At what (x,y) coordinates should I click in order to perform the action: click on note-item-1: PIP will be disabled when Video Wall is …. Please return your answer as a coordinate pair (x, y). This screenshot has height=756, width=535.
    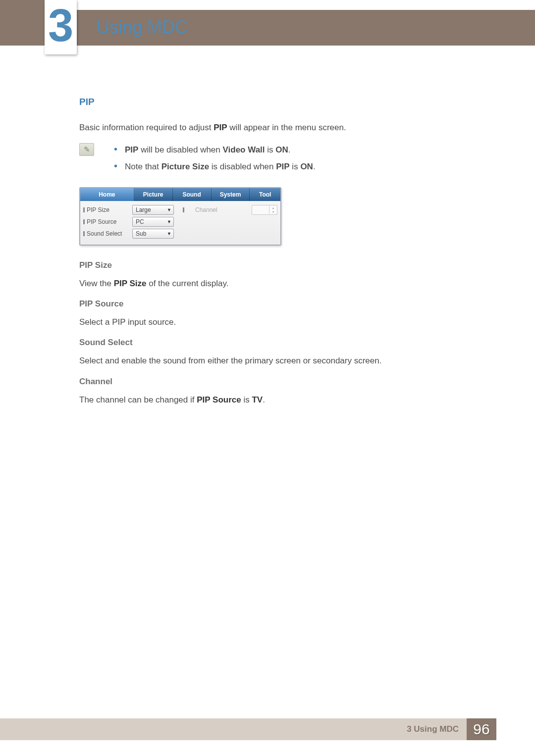
    Looking at the image, I should click on (300, 150).